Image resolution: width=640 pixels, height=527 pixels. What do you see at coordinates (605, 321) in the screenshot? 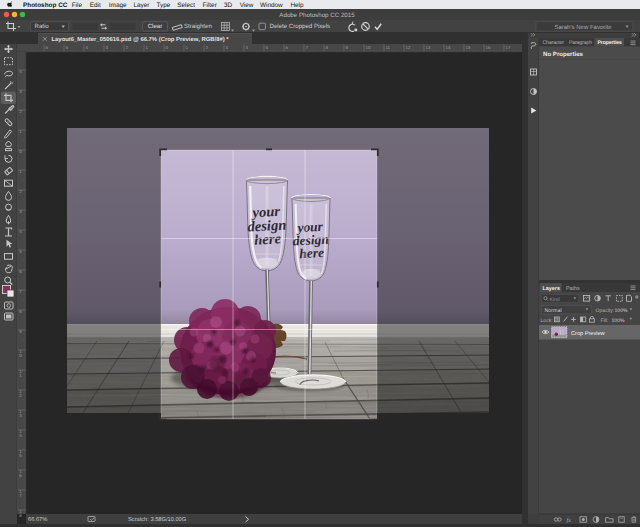
I see `svg-text: Fill:` at bounding box center [605, 321].